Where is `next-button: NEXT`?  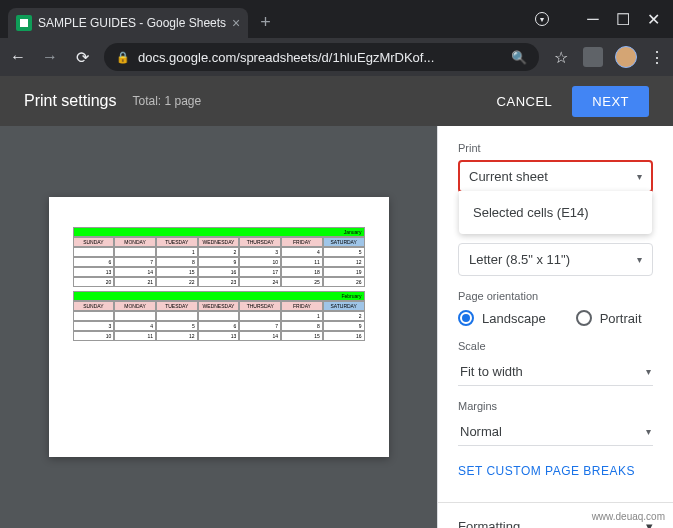 next-button: NEXT is located at coordinates (610, 102).